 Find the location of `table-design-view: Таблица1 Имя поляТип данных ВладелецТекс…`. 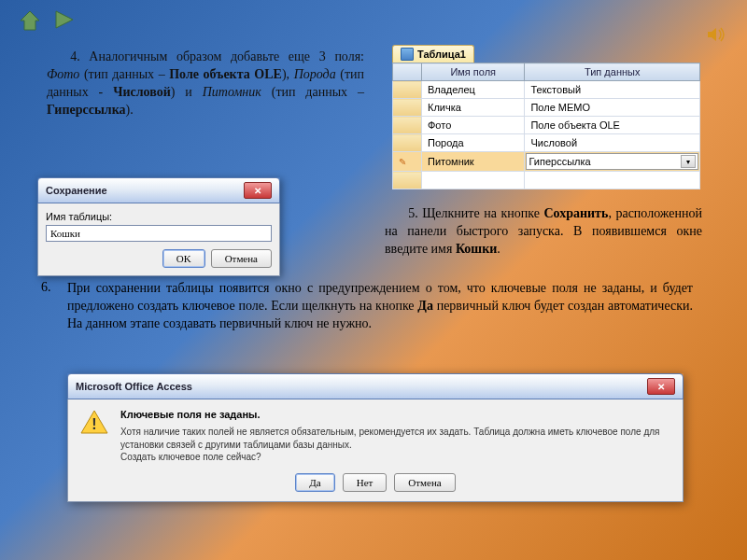

table-design-view: Таблица1 Имя поляТип данных ВладелецТекс… is located at coordinates (546, 118).